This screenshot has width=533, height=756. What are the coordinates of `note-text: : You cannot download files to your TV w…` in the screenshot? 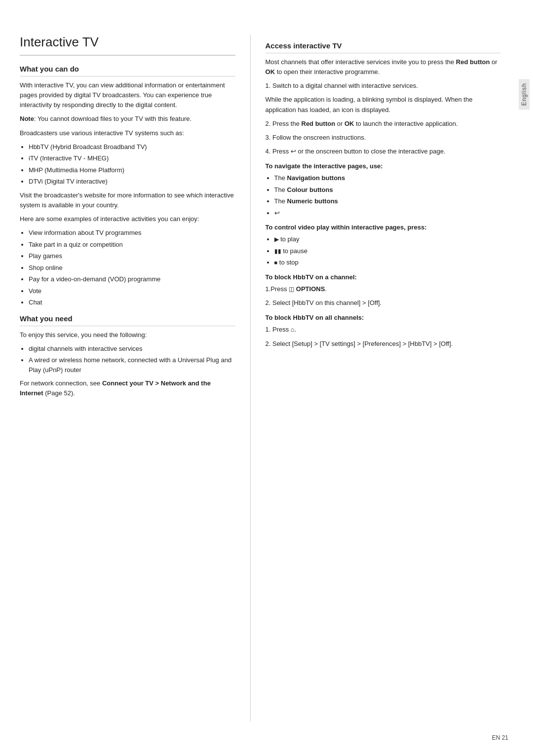 It's located at (113, 118).